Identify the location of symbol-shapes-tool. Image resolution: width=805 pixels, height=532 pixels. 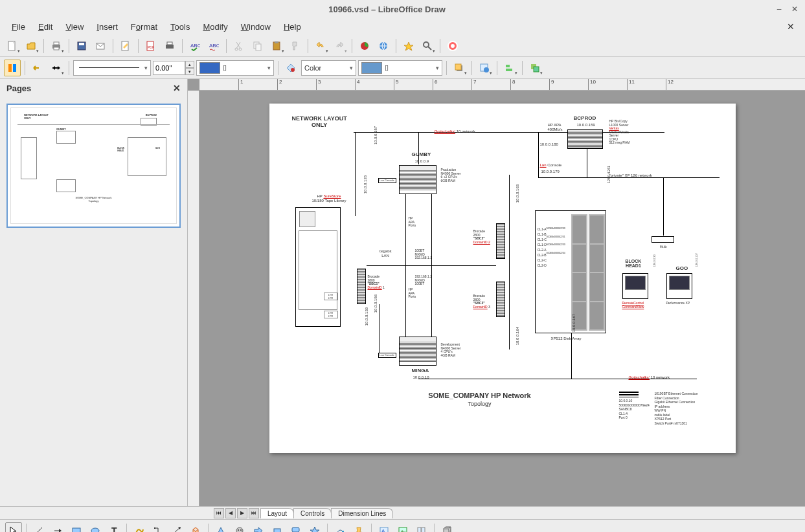
(240, 527).